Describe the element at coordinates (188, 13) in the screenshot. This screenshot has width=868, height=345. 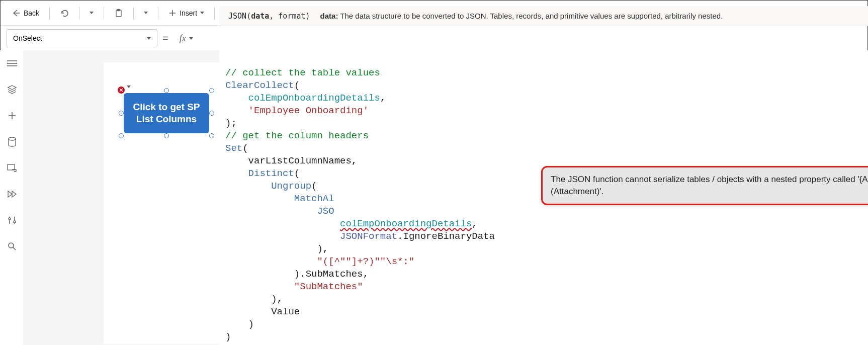
I see `insert-label: Insert` at that location.